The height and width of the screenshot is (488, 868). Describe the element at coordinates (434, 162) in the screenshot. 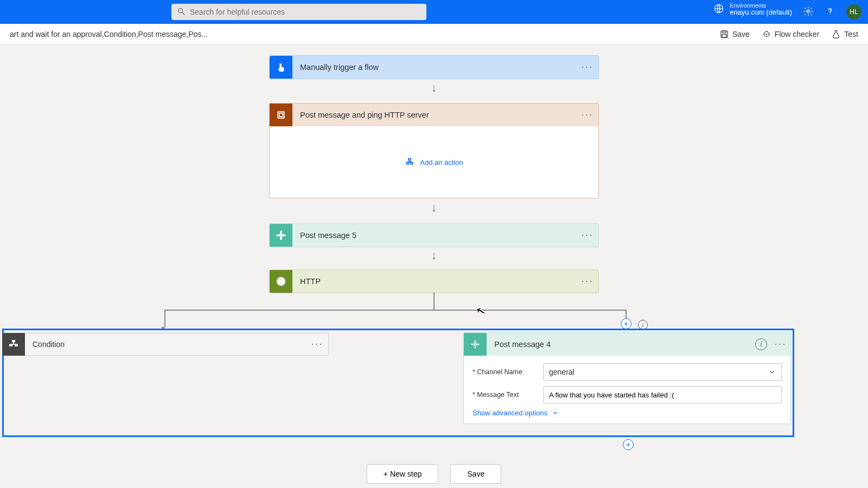

I see `add-action-button: Add an action` at that location.